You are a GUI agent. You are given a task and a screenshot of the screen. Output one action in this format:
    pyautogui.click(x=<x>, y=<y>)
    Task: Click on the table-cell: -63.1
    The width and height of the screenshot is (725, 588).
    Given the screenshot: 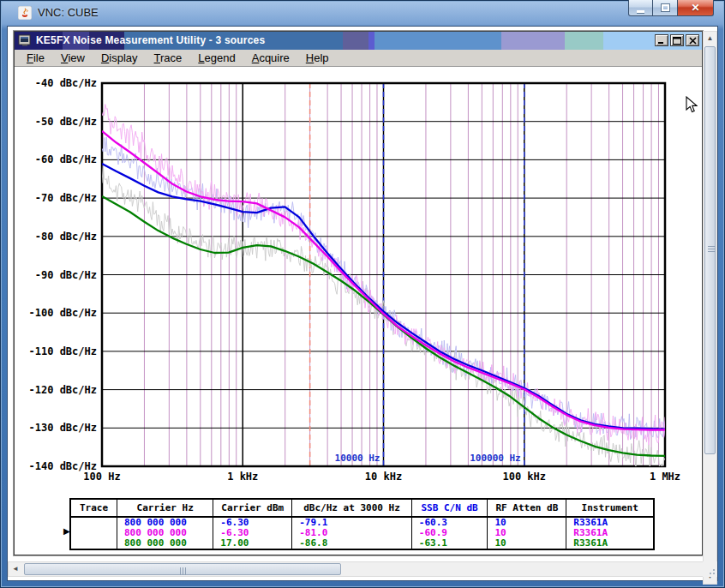 What is the action you would take?
    pyautogui.click(x=449, y=543)
    